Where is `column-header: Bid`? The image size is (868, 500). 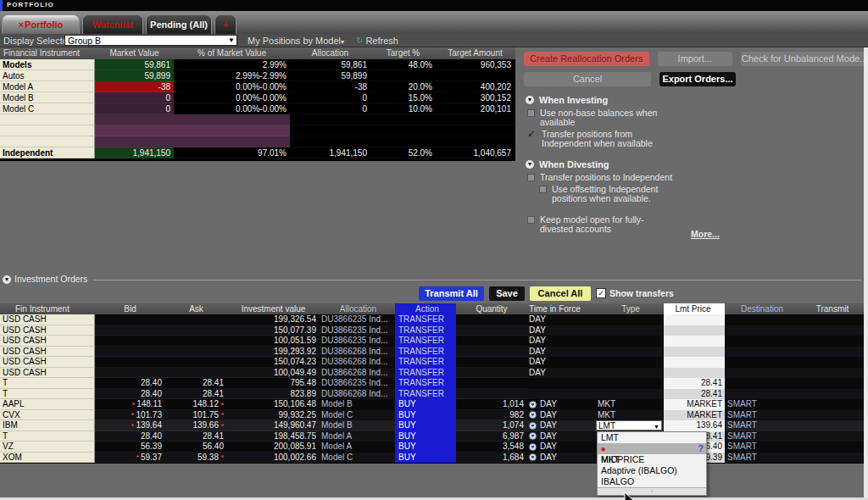
column-header: Bid is located at coordinates (131, 308).